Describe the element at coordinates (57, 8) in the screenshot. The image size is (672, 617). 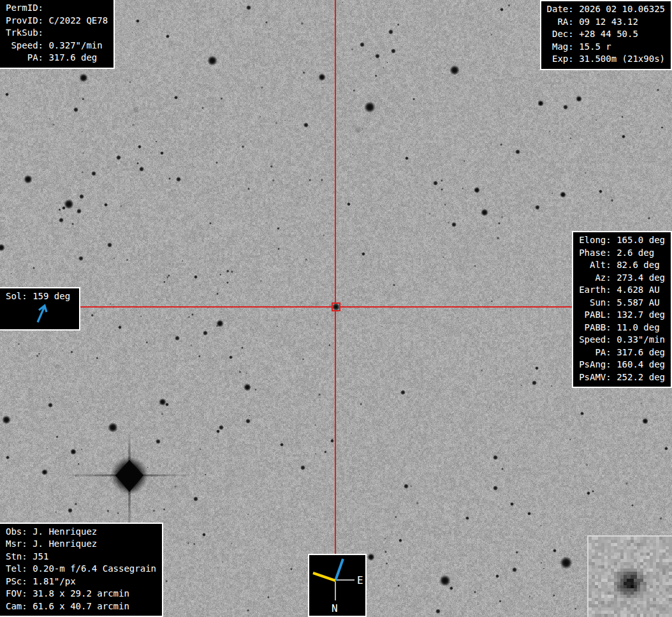
I see `panel-text-line: PermID:` at that location.